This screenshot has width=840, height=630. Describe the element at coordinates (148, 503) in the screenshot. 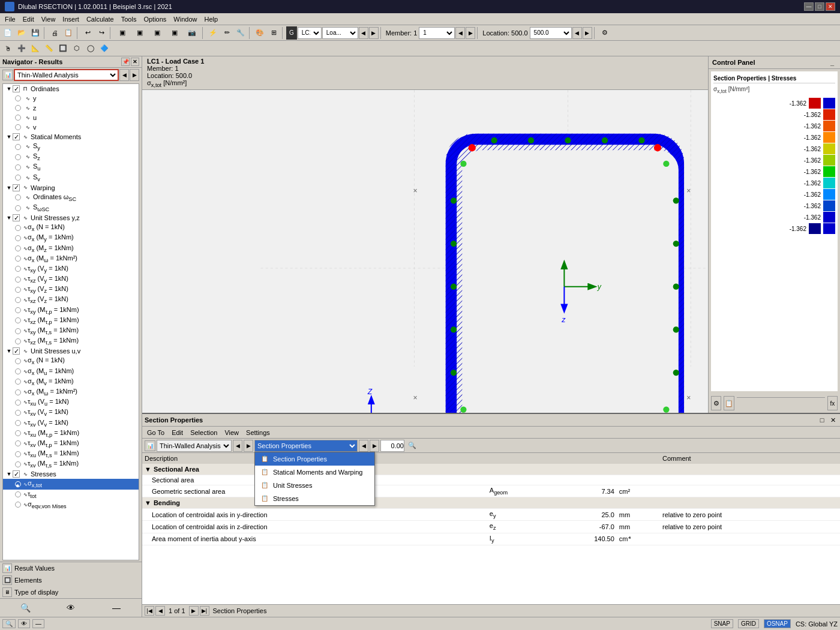

I see `expand-bending-icon: ▼` at that location.